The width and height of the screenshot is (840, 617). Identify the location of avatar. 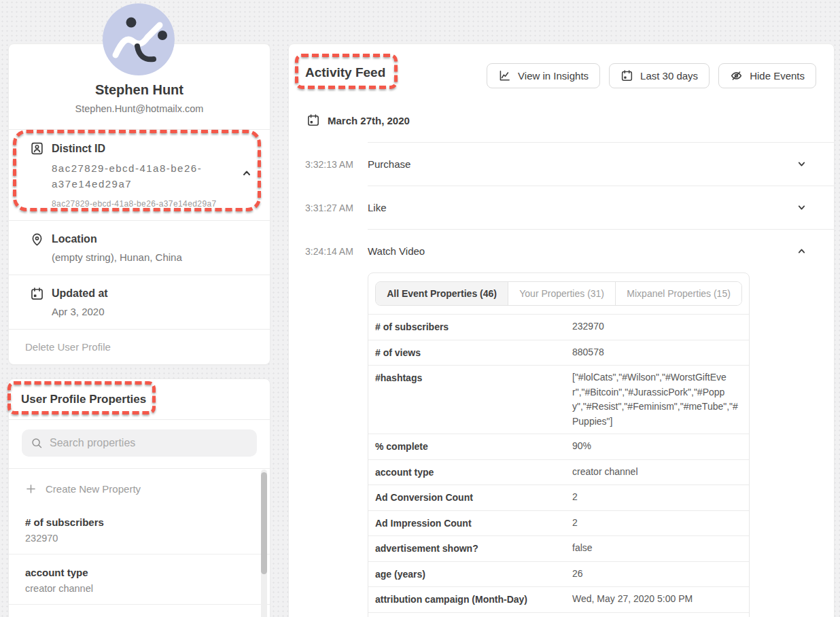
(139, 39).